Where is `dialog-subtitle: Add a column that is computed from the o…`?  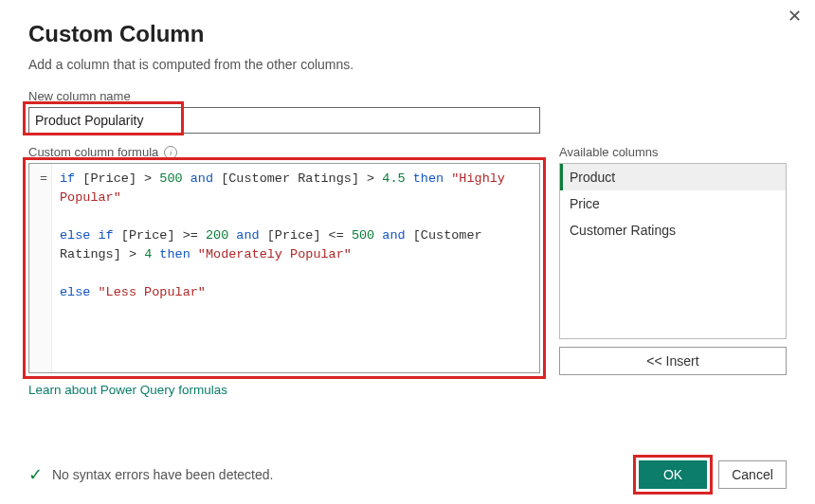
dialog-subtitle: Add a column that is computed from the o… is located at coordinates (408, 64).